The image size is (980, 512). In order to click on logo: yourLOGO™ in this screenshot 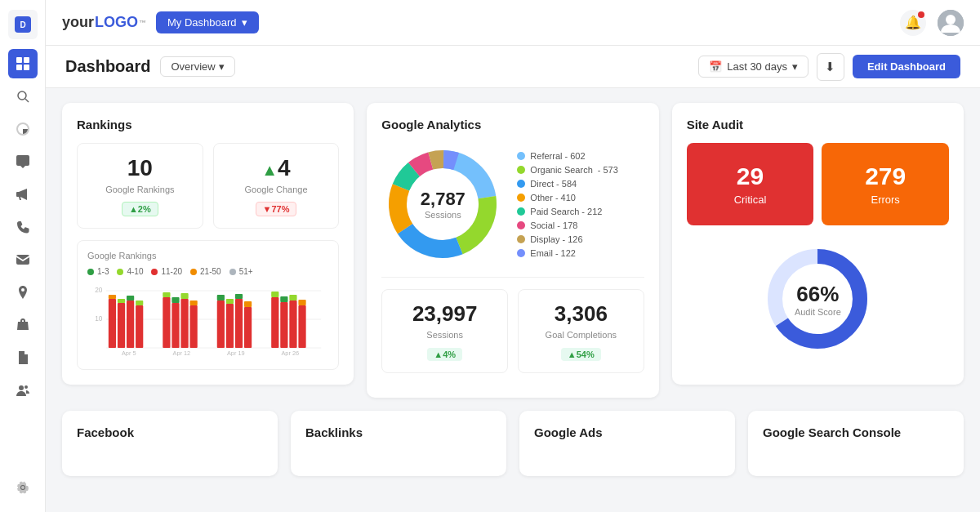, I will do `click(105, 23)`.